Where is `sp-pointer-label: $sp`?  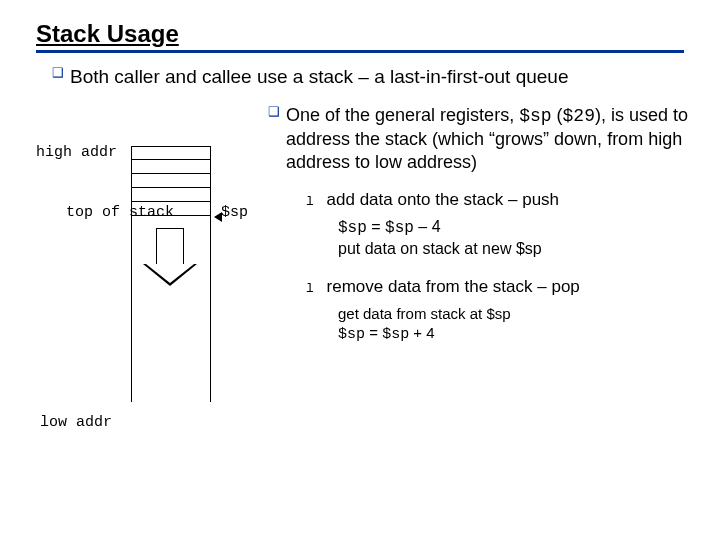 sp-pointer-label: $sp is located at coordinates (234, 212).